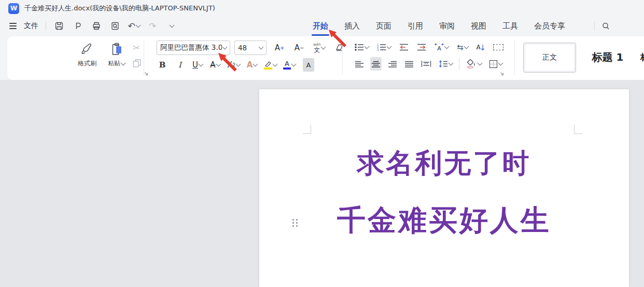 Image resolution: width=644 pixels, height=287 pixels. Describe the element at coordinates (606, 26) in the screenshot. I see `search-icon` at that location.